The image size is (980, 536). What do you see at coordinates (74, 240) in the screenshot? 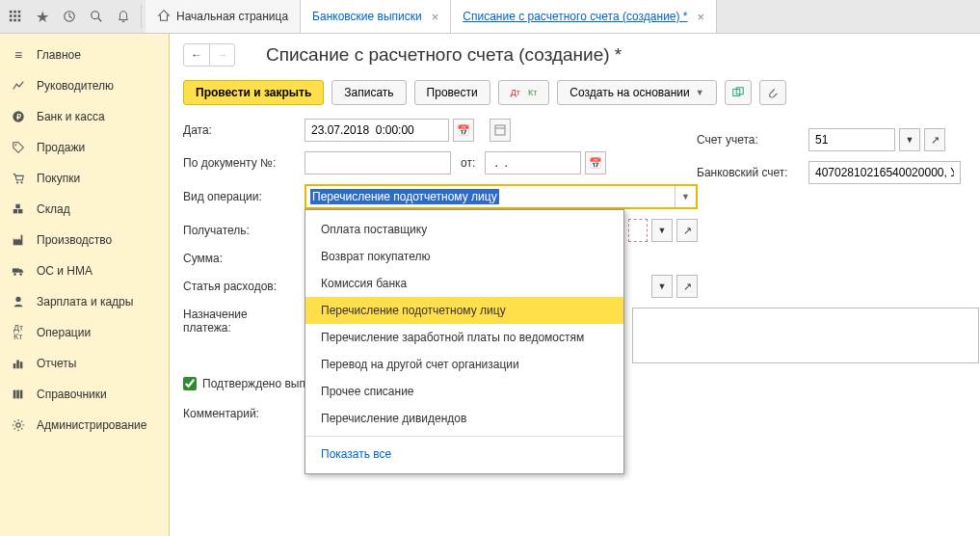
I see `sidebar-item-label: Производство` at bounding box center [74, 240].